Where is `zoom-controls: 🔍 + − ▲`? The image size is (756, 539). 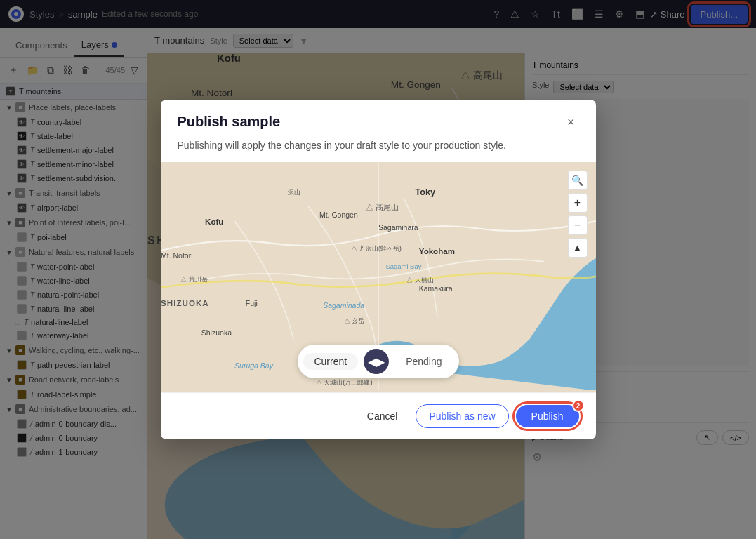 zoom-controls: 🔍 + − ▲ is located at coordinates (578, 214).